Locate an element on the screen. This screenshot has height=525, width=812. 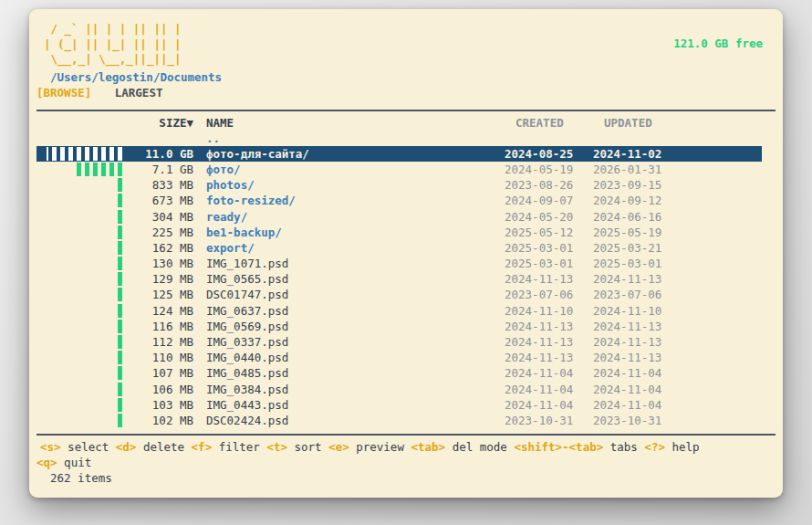
table-row: 125 MB DSC01747.psd 2023-07-06 2023-07-0… is located at coordinates (400, 294).